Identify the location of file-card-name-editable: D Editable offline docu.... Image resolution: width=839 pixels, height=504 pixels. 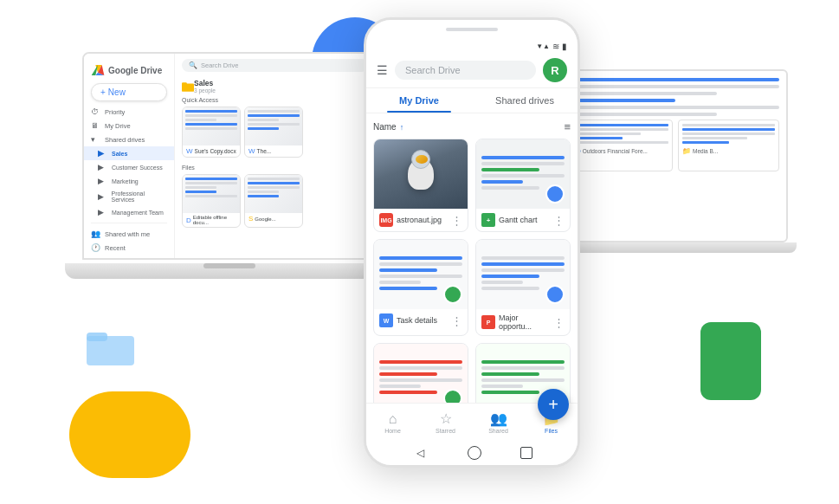
(211, 220).